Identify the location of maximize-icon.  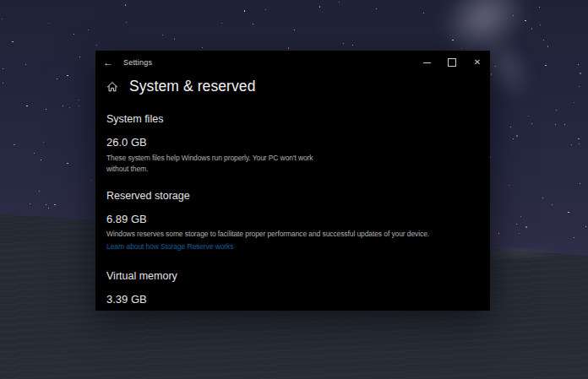
(452, 62).